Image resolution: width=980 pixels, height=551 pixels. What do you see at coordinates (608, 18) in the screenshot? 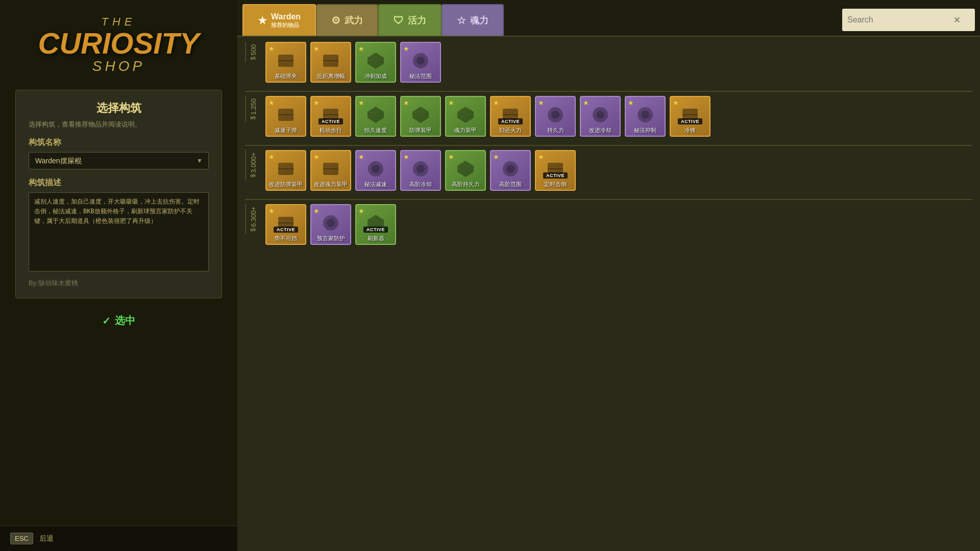
I see `tabs-bar: ★ Warden 推荐的物品 ⚙ 武力 🛡 活力 ☆ 魂力 ✕` at bounding box center [608, 18].